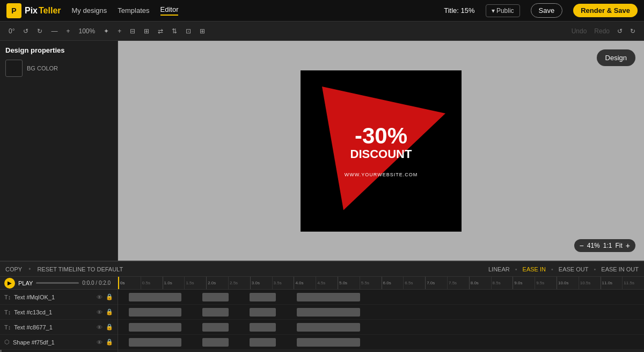 This screenshot has width=644, height=352. What do you see at coordinates (68, 31) in the screenshot?
I see `plus-tool: +` at bounding box center [68, 31].